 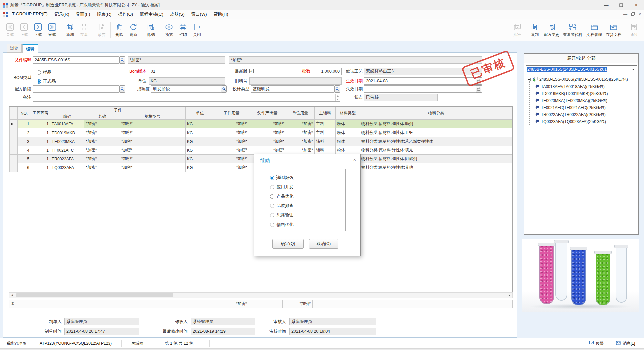 I want to click on maximize-icon, so click(x=621, y=5).